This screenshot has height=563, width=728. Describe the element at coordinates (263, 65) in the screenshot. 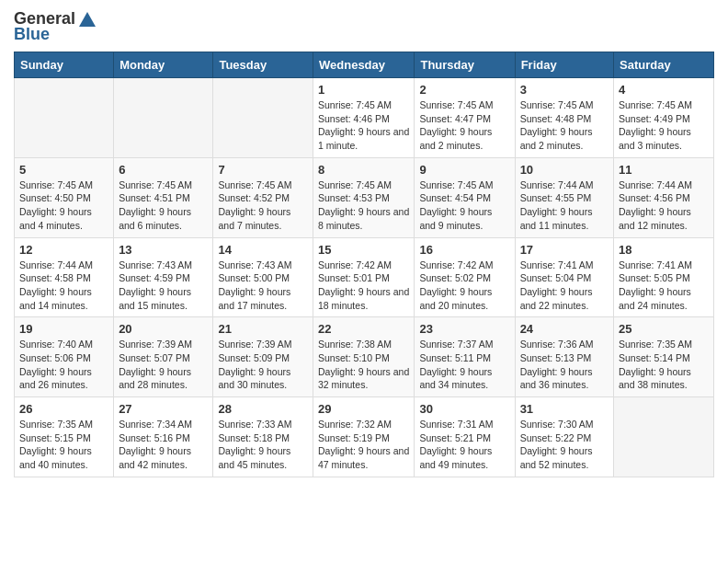

I see `weekday-header-tuesday: Tuesday` at that location.